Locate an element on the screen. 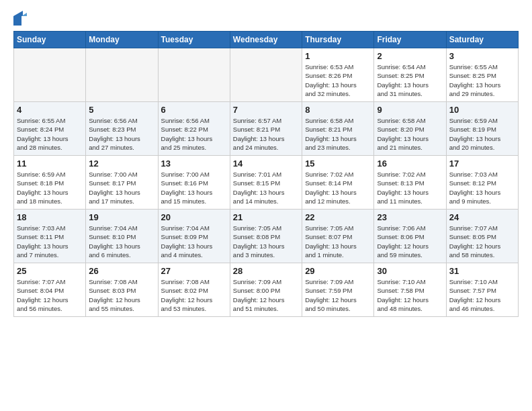 The height and width of the screenshot is (411, 532). calendar-cell: 2Sunrise: 6:54 AM Sunset: 8:25 PM Daylig… is located at coordinates (410, 75).